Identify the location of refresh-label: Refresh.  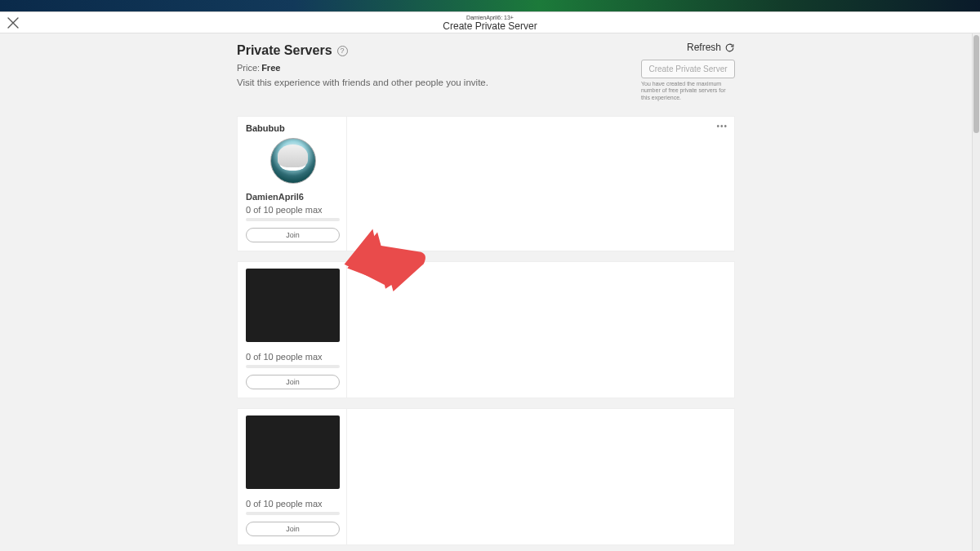
(704, 47).